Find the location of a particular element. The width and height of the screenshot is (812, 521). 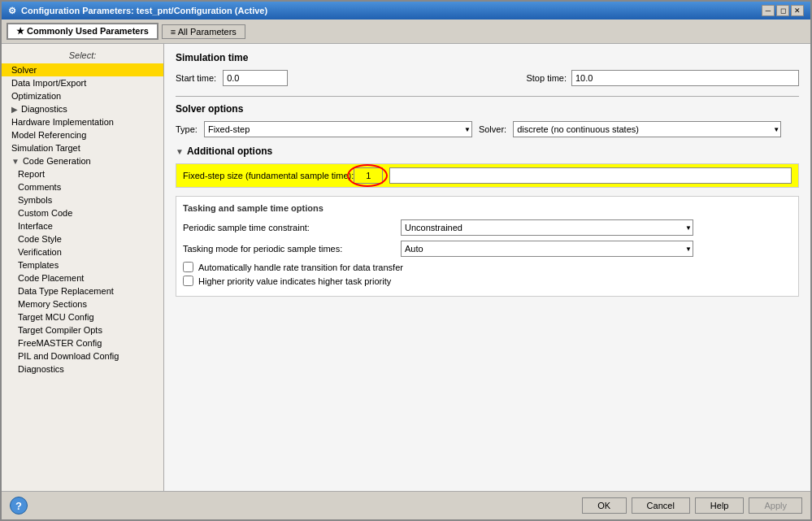

higher-priority-label: Higher priority value indicates higher t… is located at coordinates (294, 281).